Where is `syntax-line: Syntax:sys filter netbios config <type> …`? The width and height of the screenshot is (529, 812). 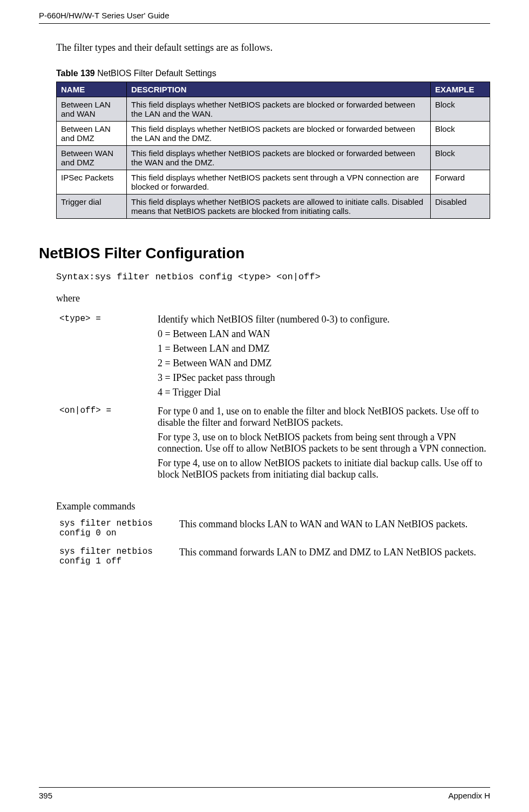
syntax-line: Syntax:sys filter netbios config <type> … is located at coordinates (273, 277).